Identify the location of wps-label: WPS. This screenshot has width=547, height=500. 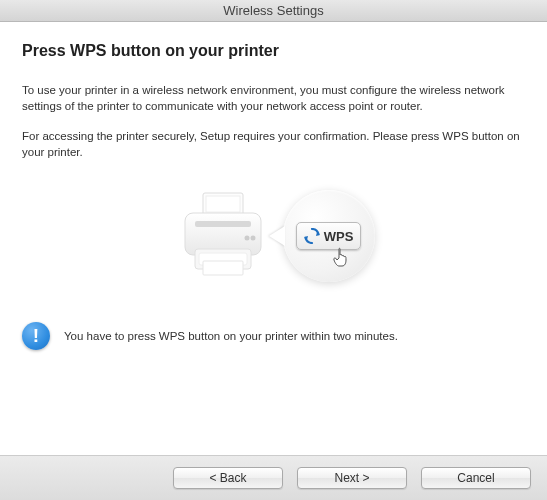
(339, 236).